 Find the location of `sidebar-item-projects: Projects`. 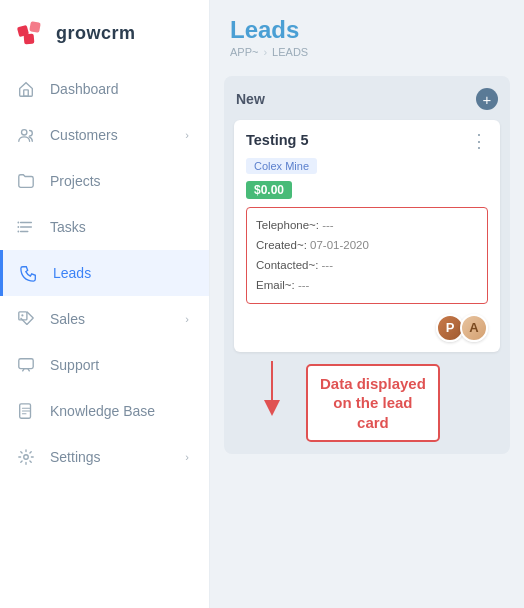

sidebar-item-projects: Projects is located at coordinates (104, 181).